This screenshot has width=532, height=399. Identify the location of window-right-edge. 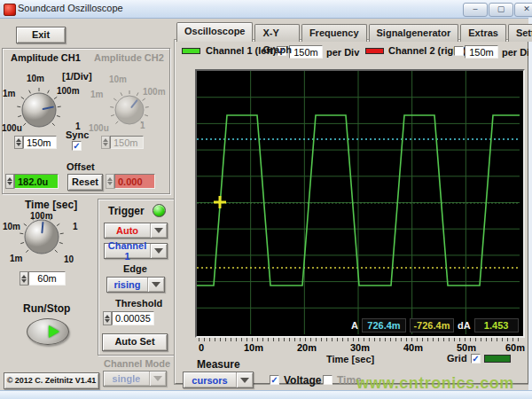
(530, 204).